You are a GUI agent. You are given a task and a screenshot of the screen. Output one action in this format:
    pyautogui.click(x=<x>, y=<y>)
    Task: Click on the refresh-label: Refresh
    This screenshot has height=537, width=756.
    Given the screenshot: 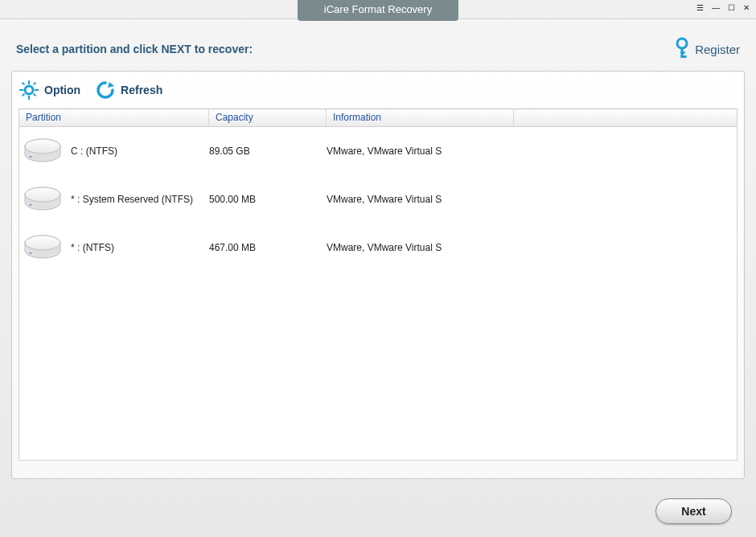 What is the action you would take?
    pyautogui.click(x=142, y=90)
    